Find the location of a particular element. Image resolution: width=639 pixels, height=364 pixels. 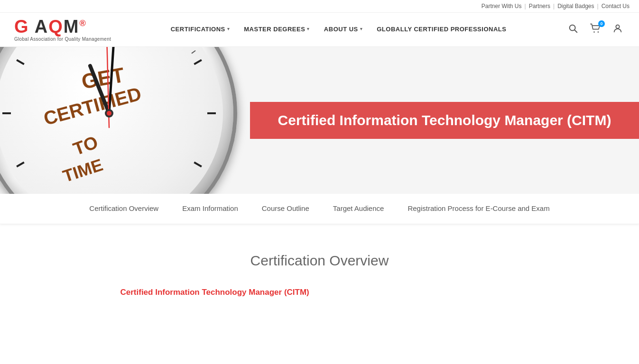

clock-face: GET CERTIFIED TO TIME is located at coordinates (111, 120).